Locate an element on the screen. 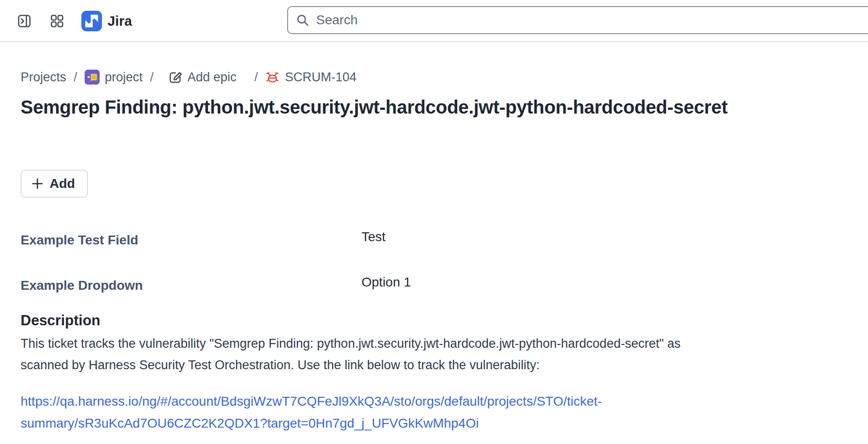 The width and height of the screenshot is (868, 444). plus-icon is located at coordinates (37, 184).